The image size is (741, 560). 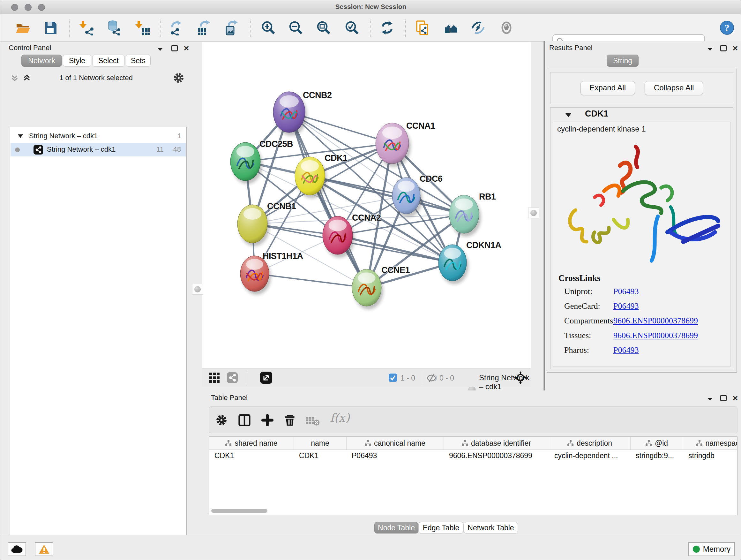 What do you see at coordinates (138, 61) in the screenshot?
I see `tab-sets: Sets` at bounding box center [138, 61].